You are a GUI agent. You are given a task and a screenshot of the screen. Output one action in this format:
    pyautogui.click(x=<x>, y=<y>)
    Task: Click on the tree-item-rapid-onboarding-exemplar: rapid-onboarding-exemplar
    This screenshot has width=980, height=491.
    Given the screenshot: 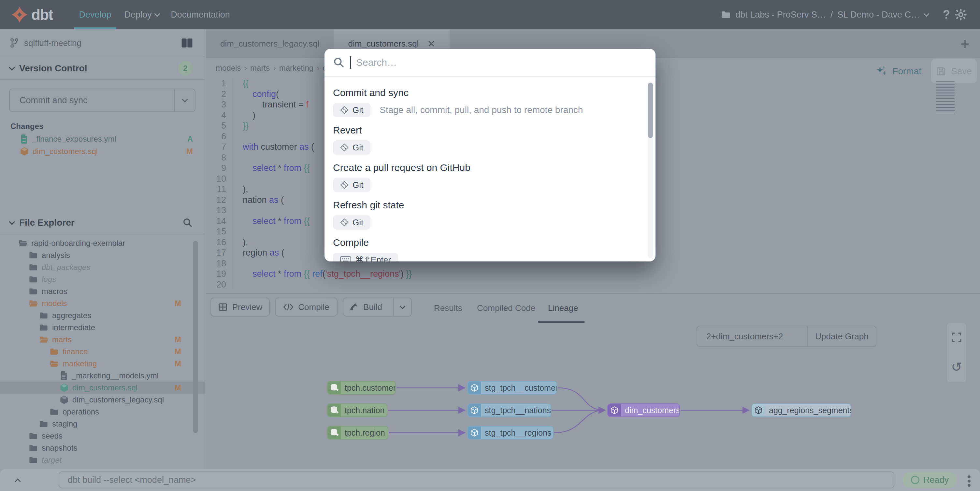 What is the action you would take?
    pyautogui.click(x=102, y=243)
    